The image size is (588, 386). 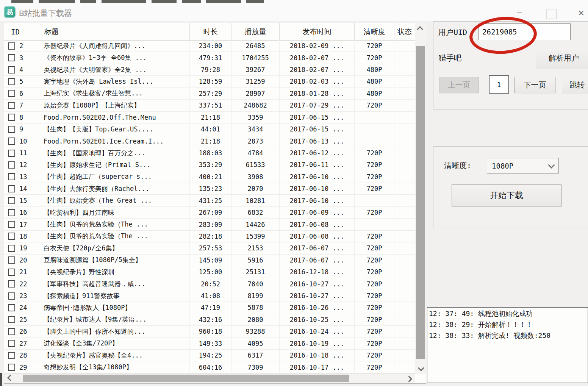 I want to click on column-header: 标题, so click(x=114, y=32).